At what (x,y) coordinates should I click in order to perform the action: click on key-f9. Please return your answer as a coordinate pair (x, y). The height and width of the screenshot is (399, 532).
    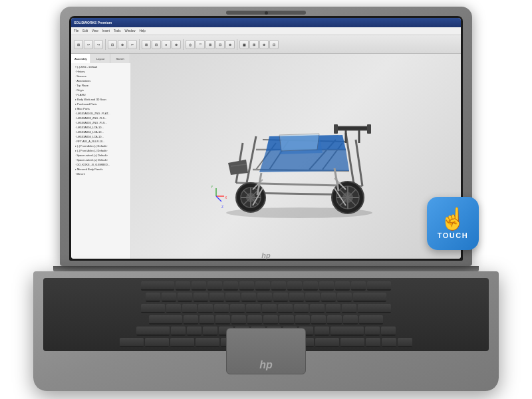
    Looking at the image, I should click on (311, 286).